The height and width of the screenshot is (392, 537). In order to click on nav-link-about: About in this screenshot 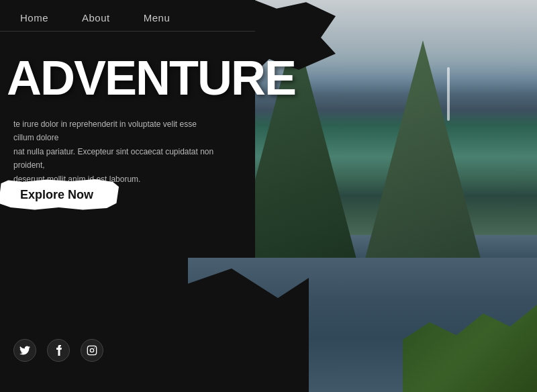, I will do `click(96, 17)`.